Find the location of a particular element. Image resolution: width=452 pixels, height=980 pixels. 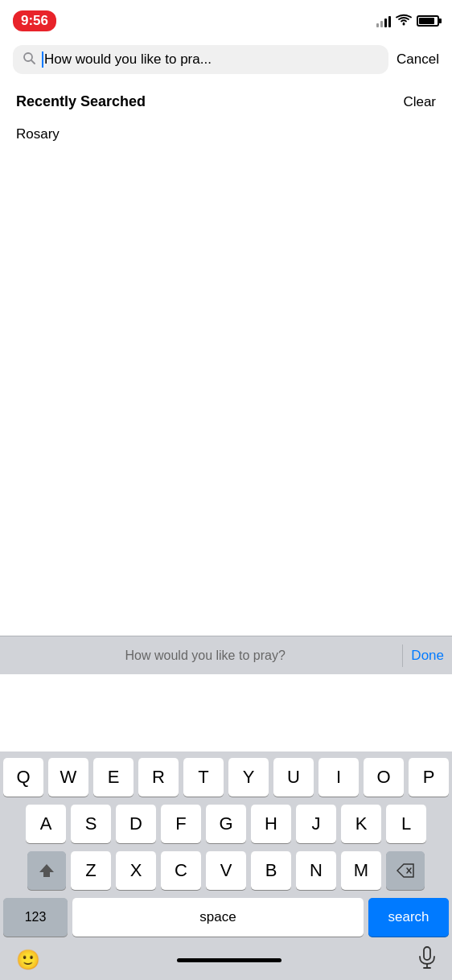

key-h: H is located at coordinates (271, 824).